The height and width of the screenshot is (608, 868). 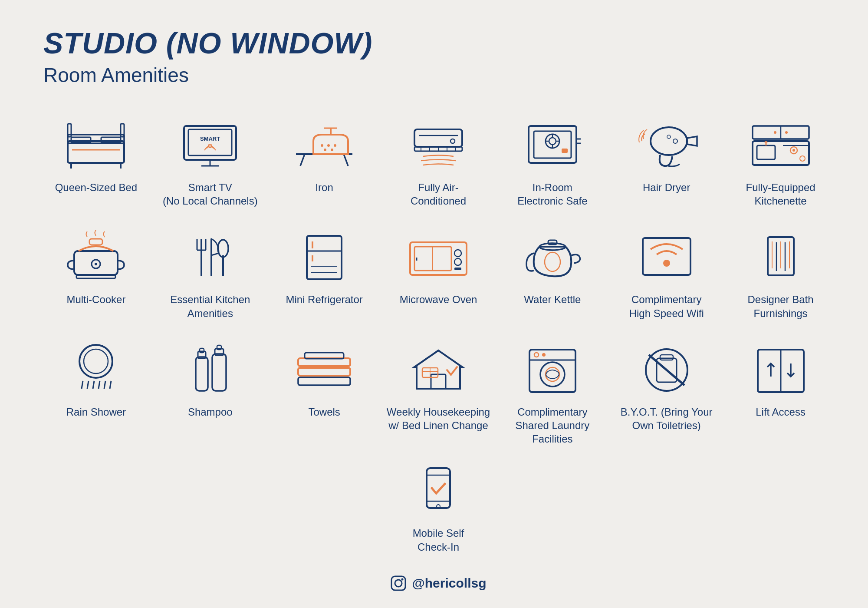 What do you see at coordinates (210, 412) in the screenshot?
I see `shampoo-label: Shampoo` at bounding box center [210, 412].